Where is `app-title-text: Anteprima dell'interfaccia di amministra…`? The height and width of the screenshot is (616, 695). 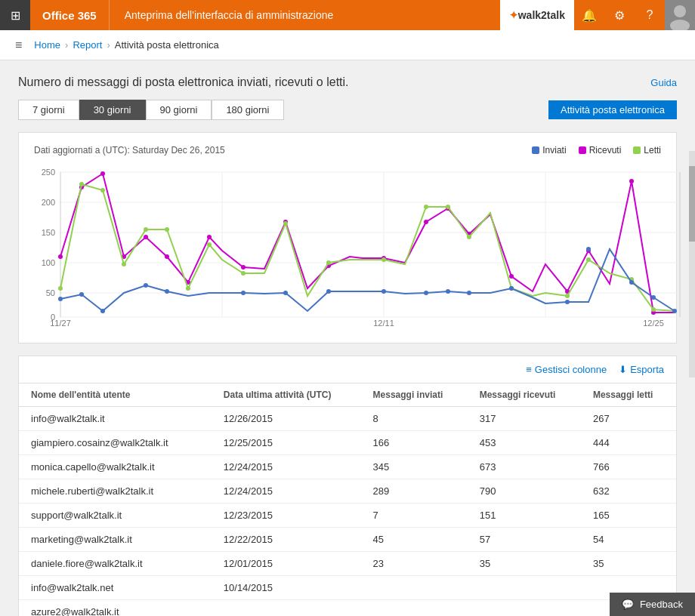
app-title-text: Anteprima dell'interfaccia di amministra… is located at coordinates (230, 15).